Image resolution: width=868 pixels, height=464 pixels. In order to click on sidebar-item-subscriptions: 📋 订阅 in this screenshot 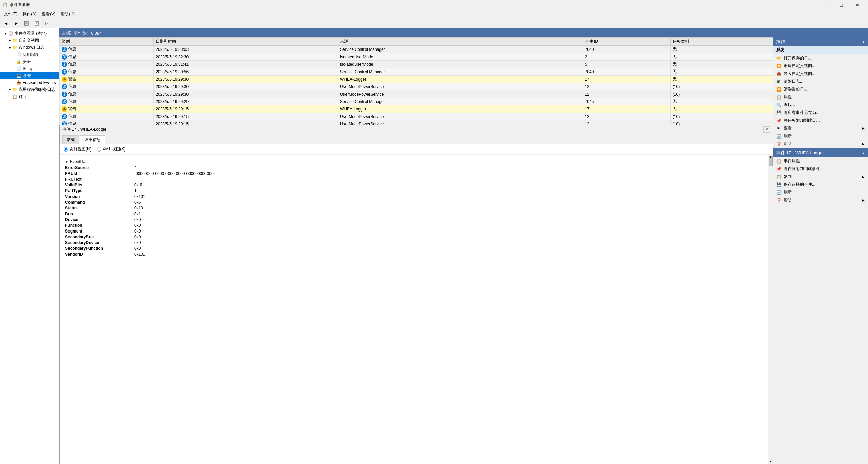, I will do `click(29, 97)`.